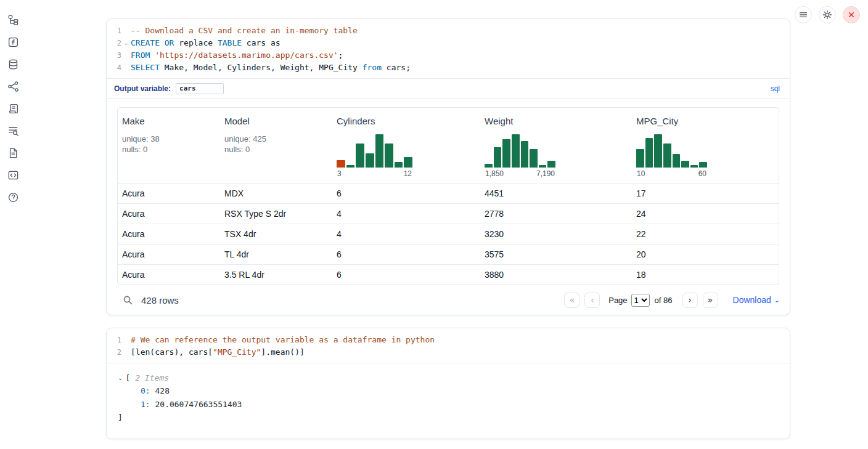  Describe the element at coordinates (449, 378) in the screenshot. I see `tree-root: ⌄ [ 2 Items` at that location.